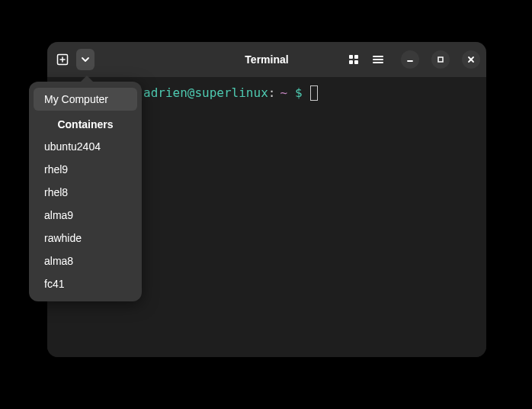 This screenshot has height=409, width=532. I want to click on popover-item-container: rhel9, so click(85, 169).